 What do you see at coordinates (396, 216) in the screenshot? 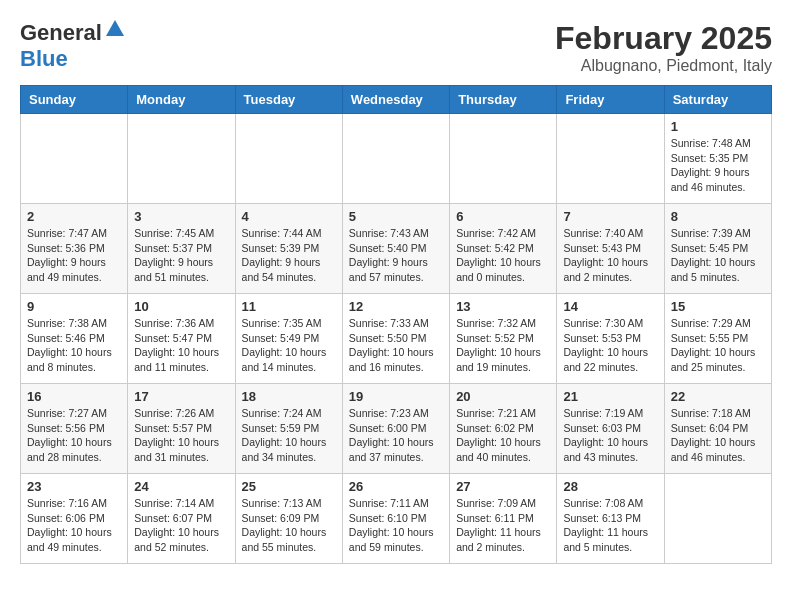
I see `day-number: 5` at bounding box center [396, 216].